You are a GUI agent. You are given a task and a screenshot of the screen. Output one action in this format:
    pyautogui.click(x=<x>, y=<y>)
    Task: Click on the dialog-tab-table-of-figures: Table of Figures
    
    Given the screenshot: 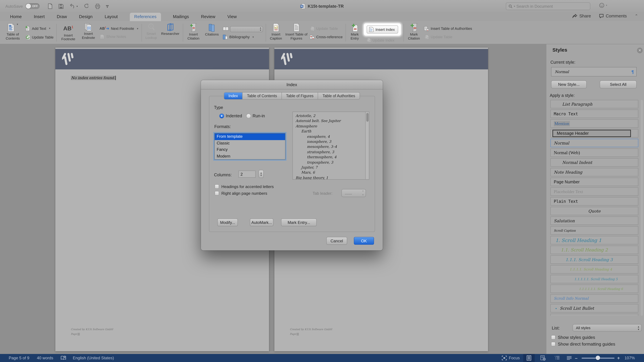 What is the action you would take?
    pyautogui.click(x=300, y=96)
    